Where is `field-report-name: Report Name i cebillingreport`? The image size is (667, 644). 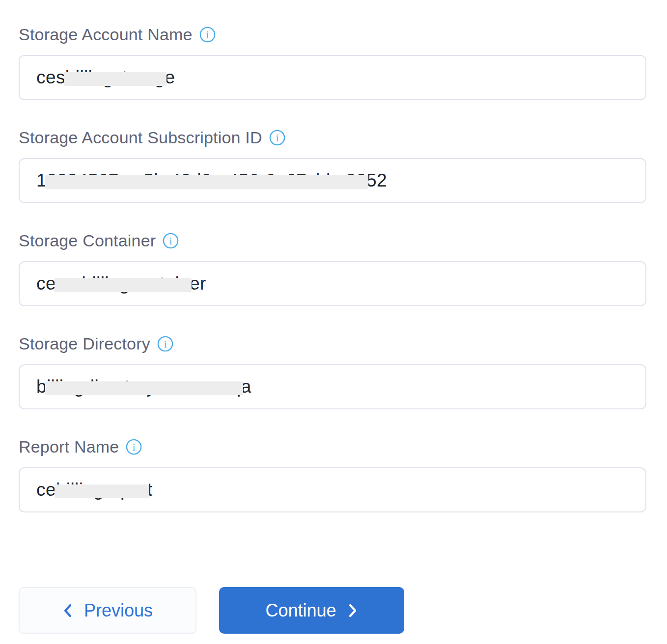 field-report-name: Report Name i cebillingreport is located at coordinates (333, 474).